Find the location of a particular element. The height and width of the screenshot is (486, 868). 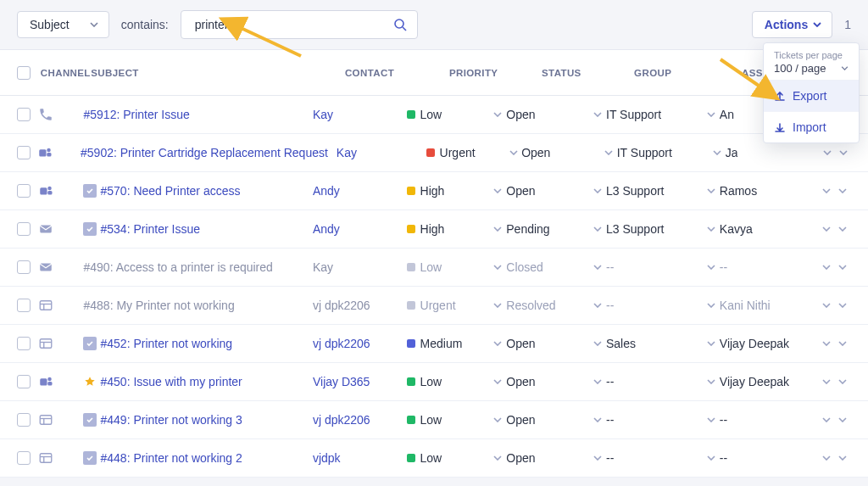

status-value: Open is located at coordinates (520, 382).